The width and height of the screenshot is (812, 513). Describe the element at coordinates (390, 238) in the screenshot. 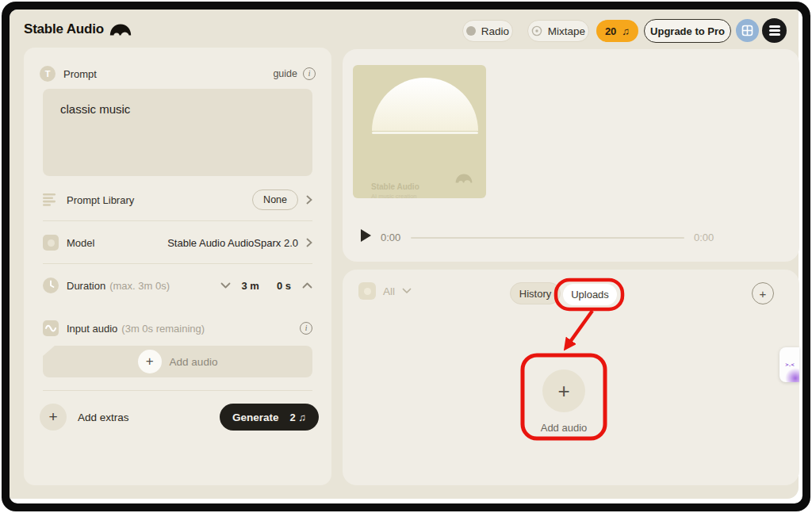

I see `current-time: 0:00` at that location.